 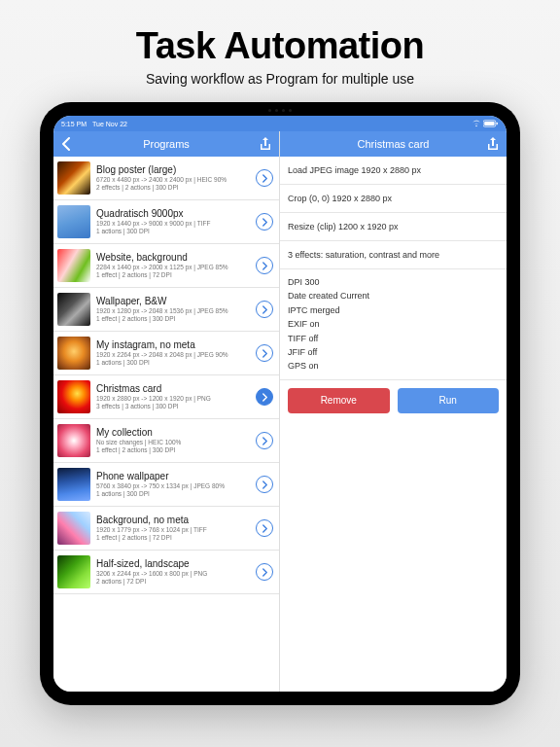 What do you see at coordinates (393, 228) in the screenshot?
I see `detail-step: Resize (clip) 1200 x 1920 px` at bounding box center [393, 228].